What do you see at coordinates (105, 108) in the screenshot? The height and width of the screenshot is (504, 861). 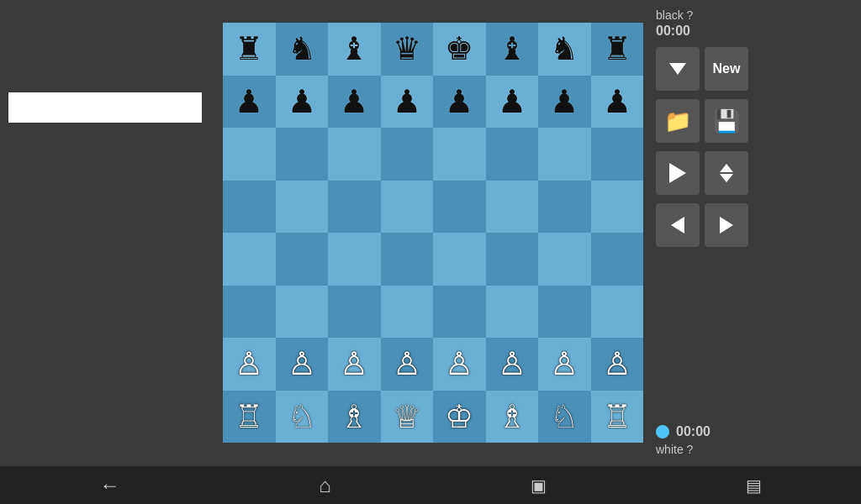 I see `search-input` at bounding box center [105, 108].